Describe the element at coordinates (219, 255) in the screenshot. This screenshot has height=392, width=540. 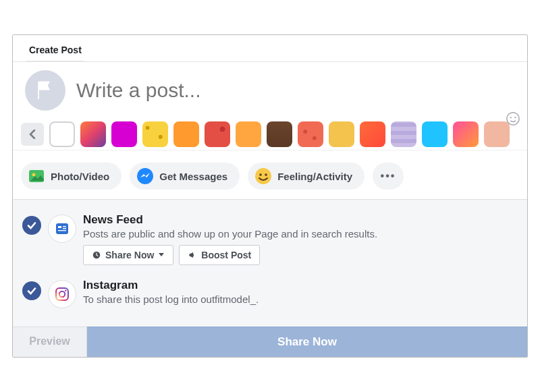
I see `boost-post-button: Boost Post` at that location.